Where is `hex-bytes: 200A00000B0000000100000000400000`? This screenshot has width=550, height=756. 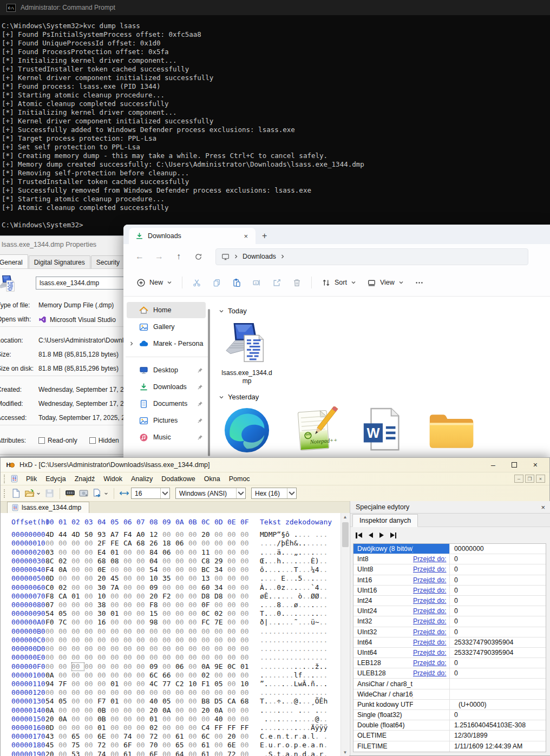
hex-bytes: 200A00000B0000000100000000400000 is located at coordinates (149, 719).